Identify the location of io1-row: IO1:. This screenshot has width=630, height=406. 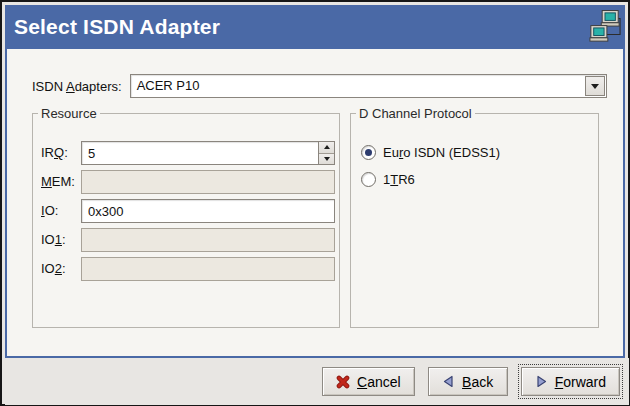
(186, 240).